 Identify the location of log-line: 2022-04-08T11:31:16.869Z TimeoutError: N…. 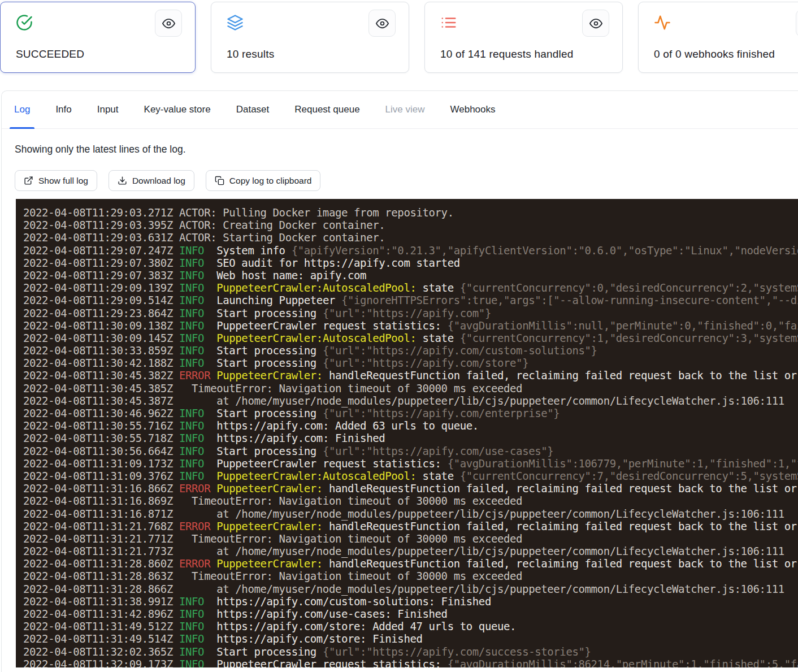
(410, 501).